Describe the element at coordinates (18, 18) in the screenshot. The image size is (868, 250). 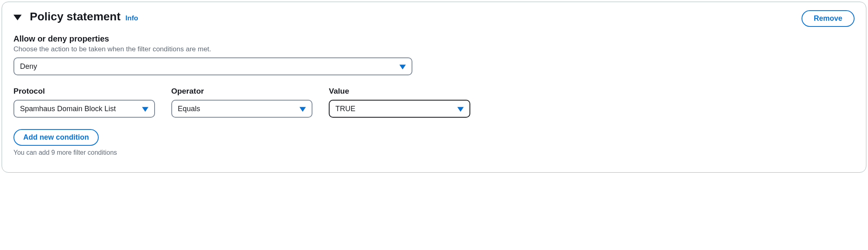
I see `collapse-toggle` at that location.